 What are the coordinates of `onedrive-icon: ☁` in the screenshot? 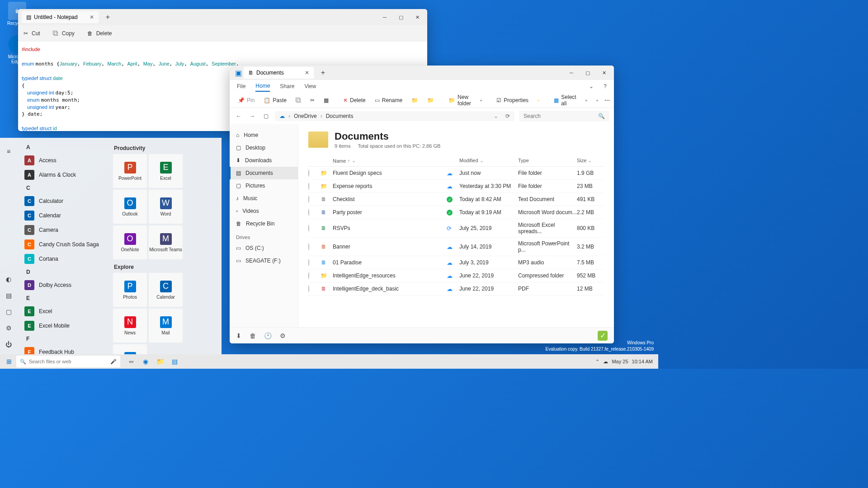 It's located at (606, 361).